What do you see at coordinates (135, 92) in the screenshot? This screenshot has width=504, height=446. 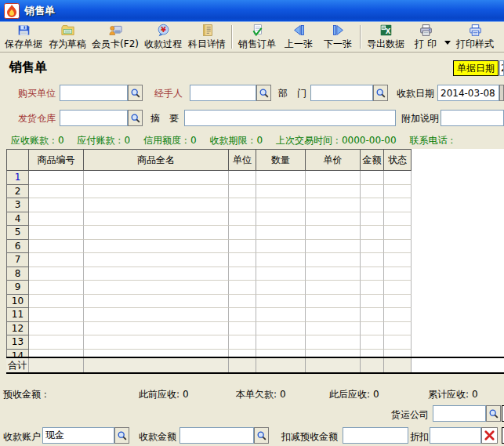 I see `buyer-lookup-button` at bounding box center [135, 92].